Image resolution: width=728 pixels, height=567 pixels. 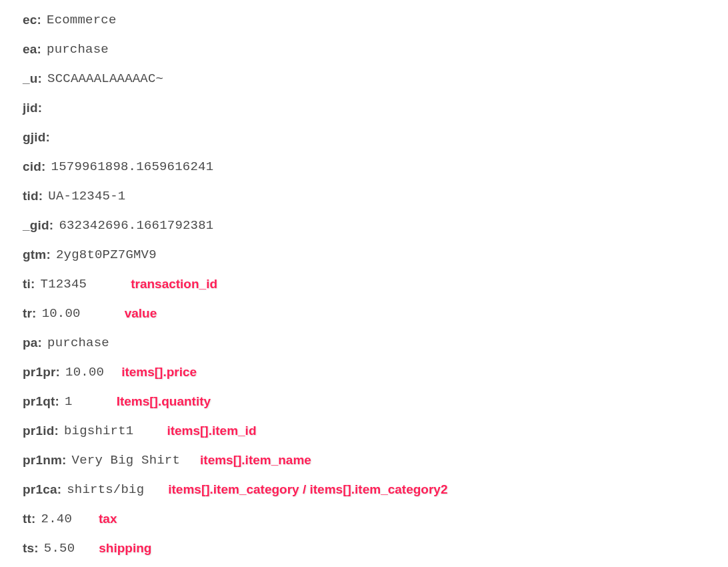 I want to click on param-row-tid: tid: UA-12345-1, so click(x=364, y=196).